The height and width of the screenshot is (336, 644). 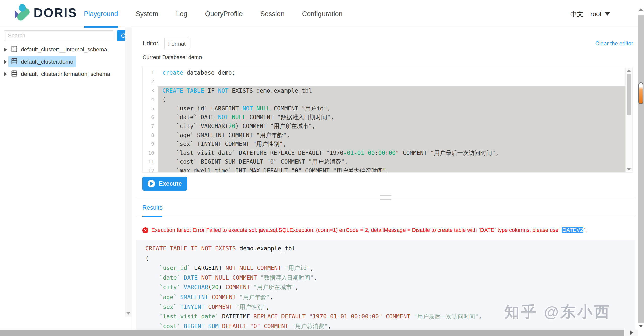 What do you see at coordinates (170, 287) in the screenshot?
I see `code-segment: `city`` at bounding box center [170, 287].